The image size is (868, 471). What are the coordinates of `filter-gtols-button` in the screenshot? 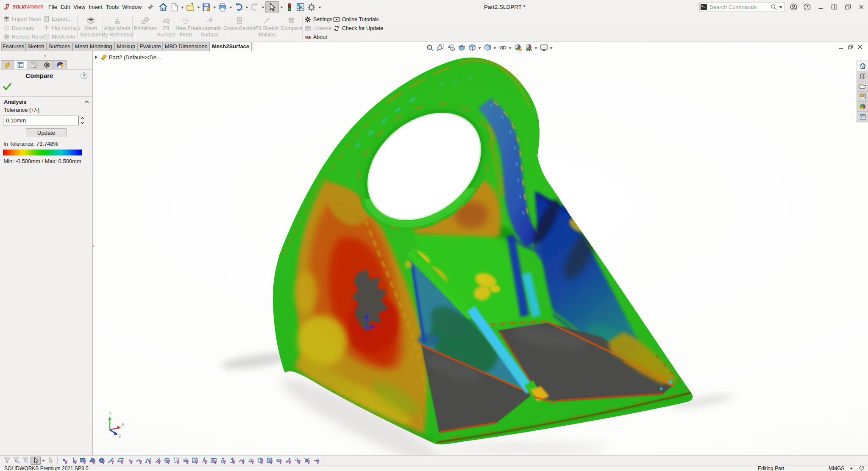 It's located at (223, 460).